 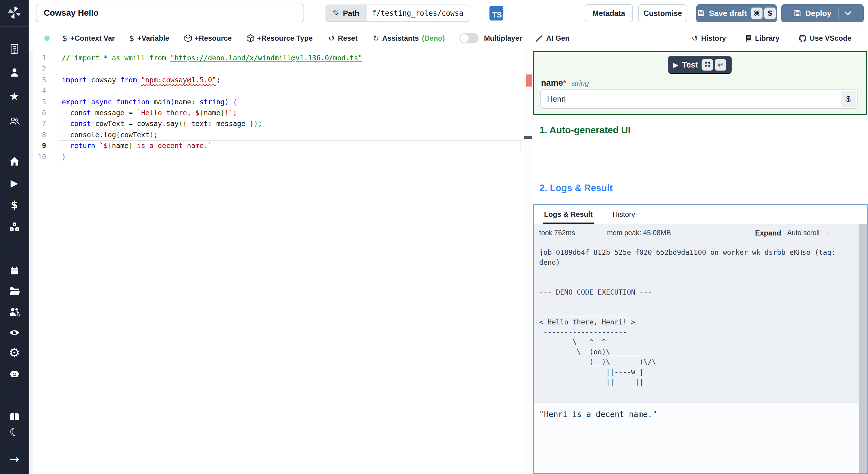 I want to click on sidebar-item-workers: ⚙, so click(x=14, y=312).